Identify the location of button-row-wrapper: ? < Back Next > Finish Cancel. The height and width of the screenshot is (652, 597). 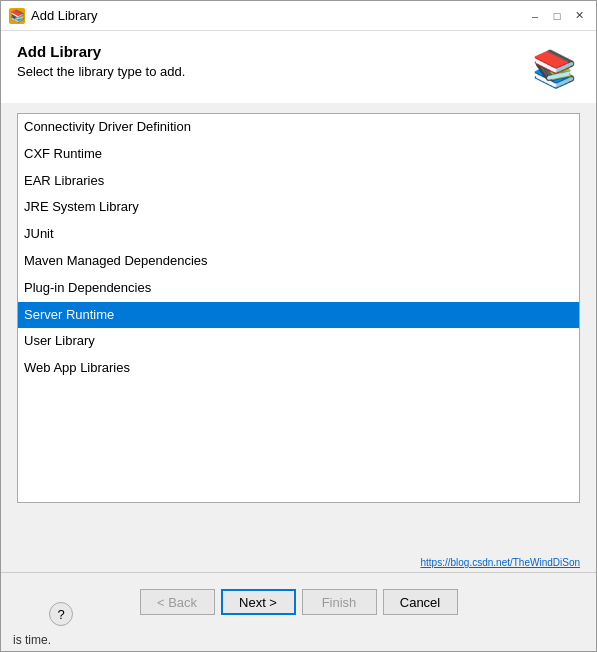
(298, 602).